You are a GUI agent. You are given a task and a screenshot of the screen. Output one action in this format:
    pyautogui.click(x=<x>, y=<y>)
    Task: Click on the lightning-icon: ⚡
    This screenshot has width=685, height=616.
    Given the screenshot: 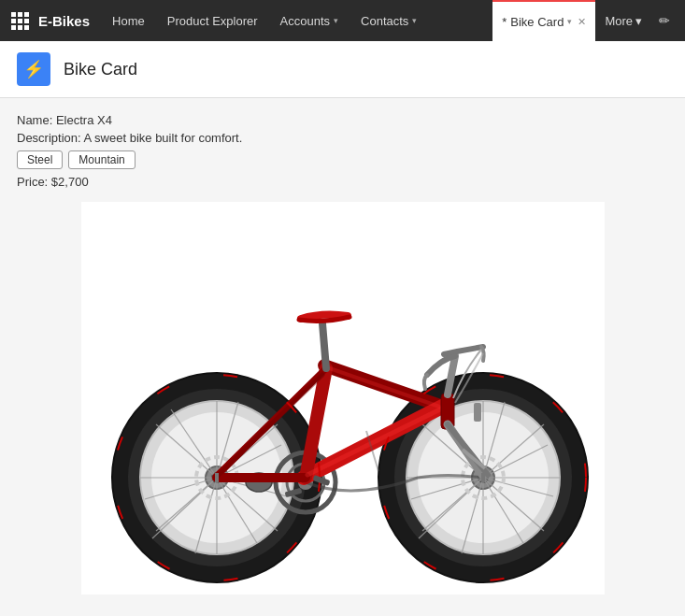 What is the action you would take?
    pyautogui.click(x=34, y=69)
    